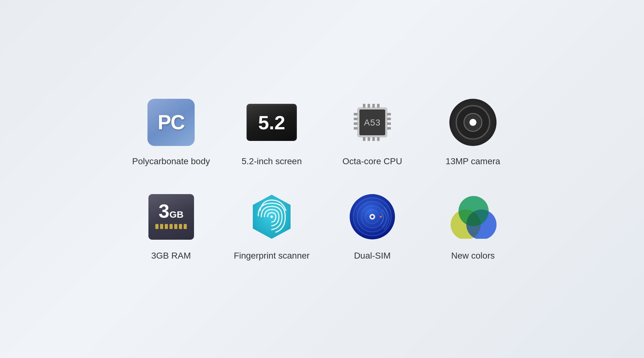 The height and width of the screenshot is (358, 644). Describe the element at coordinates (372, 123) in the screenshot. I see `svg-text: A53` at that location.